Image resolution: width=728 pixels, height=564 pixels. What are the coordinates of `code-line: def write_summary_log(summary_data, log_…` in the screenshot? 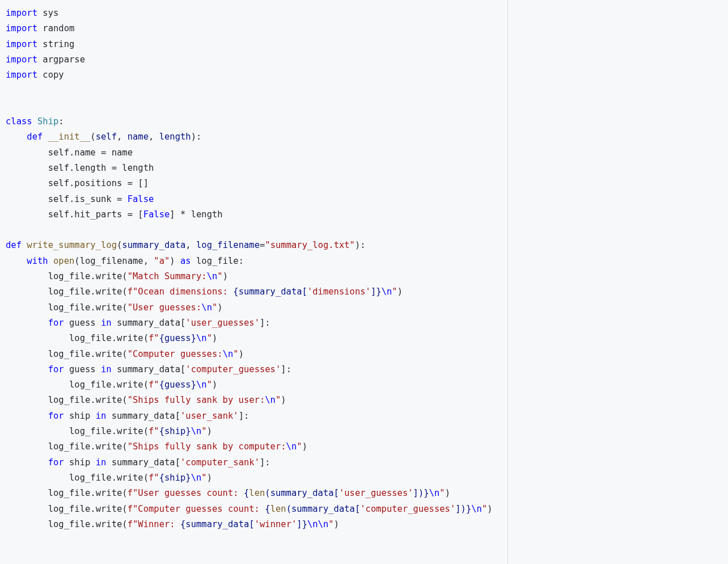 It's located at (186, 245).